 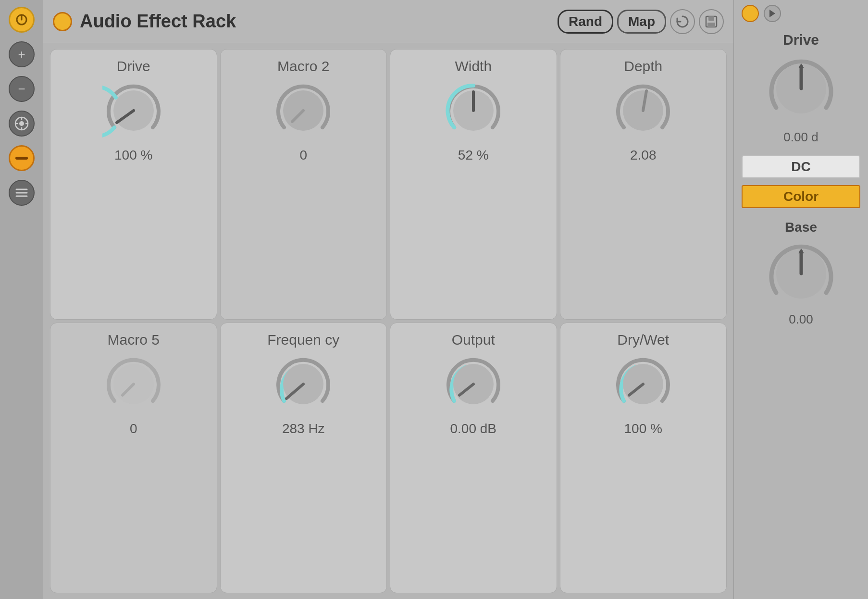 I want to click on macro-value-macro2: 0, so click(x=303, y=155).